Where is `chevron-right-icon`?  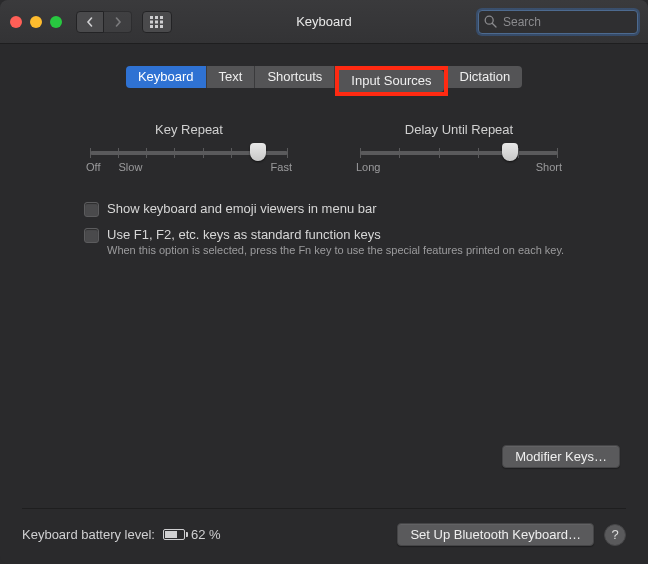
chevron-right-icon is located at coordinates (118, 22).